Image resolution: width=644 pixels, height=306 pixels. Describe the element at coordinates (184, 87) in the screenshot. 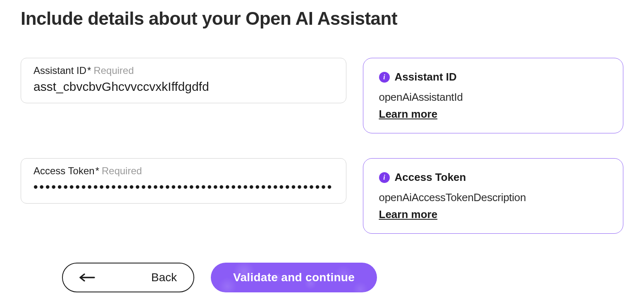

I see `assistant-id-input` at that location.